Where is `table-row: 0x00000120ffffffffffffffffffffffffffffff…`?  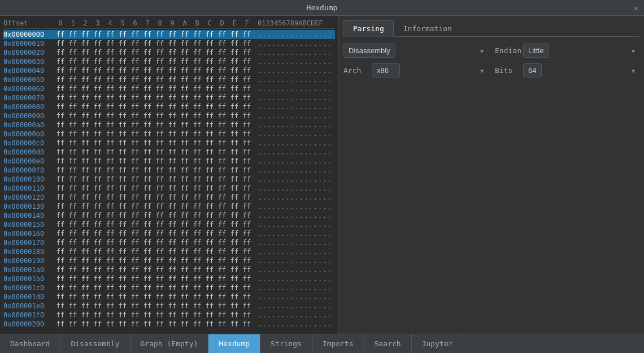 table-row: 0x00000120ffffffffffffffffffffffffffffff… is located at coordinates (169, 197).